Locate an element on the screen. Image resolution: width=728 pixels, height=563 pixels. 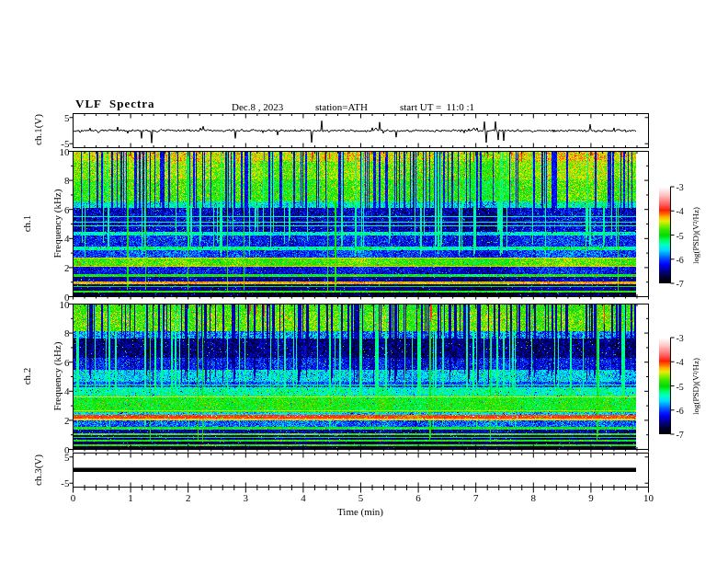
x-tick-label: 6 is located at coordinates (418, 498).